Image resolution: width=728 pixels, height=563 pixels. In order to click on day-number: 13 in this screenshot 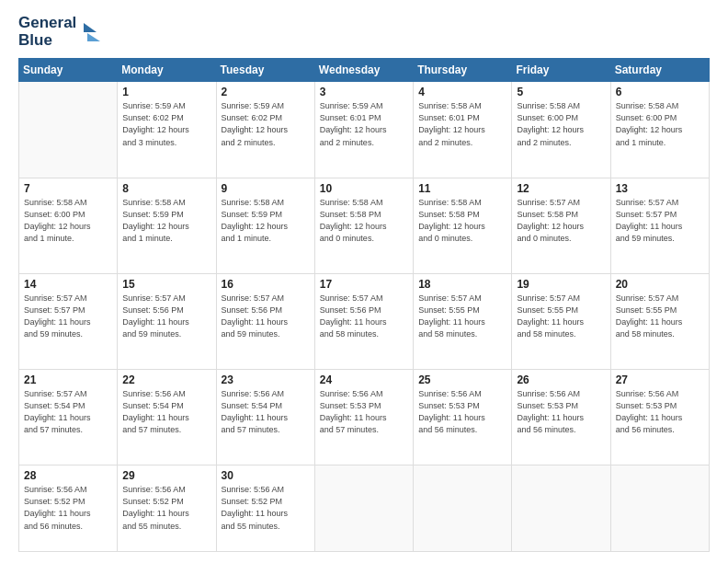, I will do `click(660, 189)`.